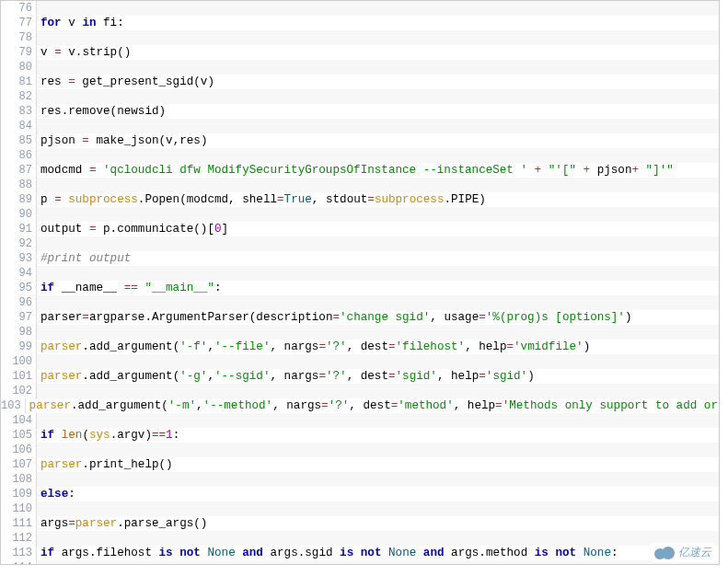 The width and height of the screenshot is (728, 576). I want to click on code-line: 84, so click(360, 126).